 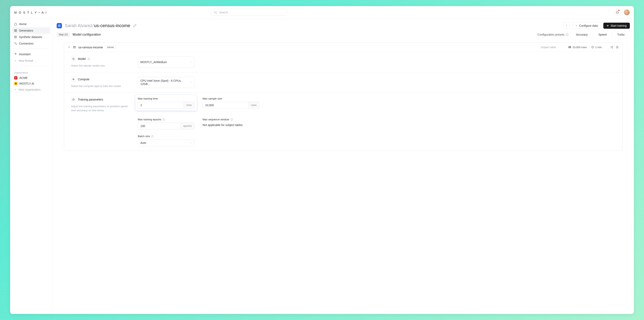 What do you see at coordinates (148, 98) in the screenshot?
I see `max-training-time-label: Max training time` at bounding box center [148, 98].